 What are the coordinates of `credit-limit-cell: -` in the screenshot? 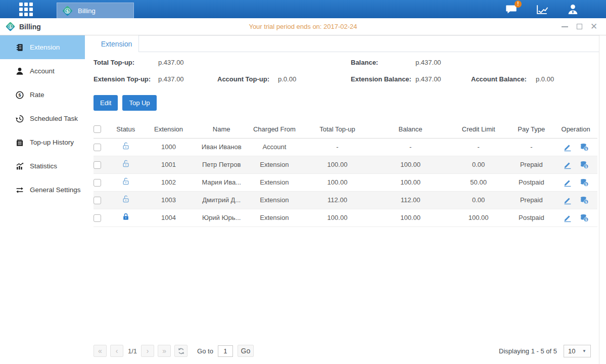 It's located at (479, 147).